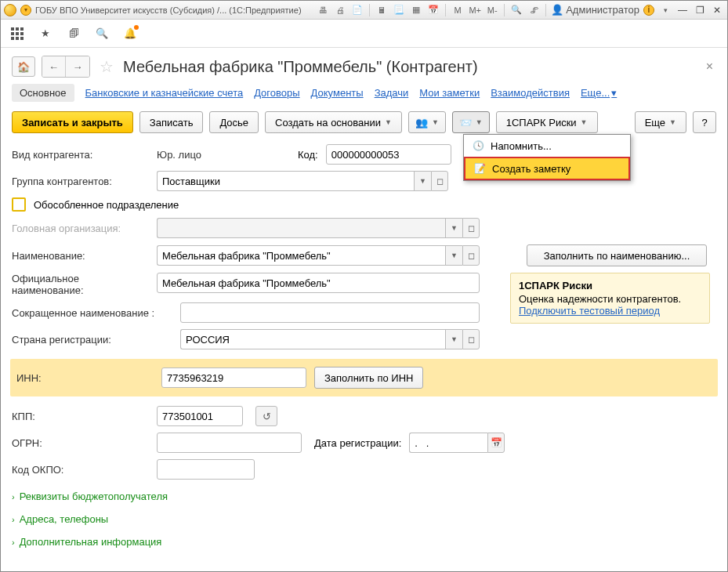 The height and width of the screenshot is (572, 728). Describe the element at coordinates (92, 340) in the screenshot. I see `country-label: Страна регистрации:` at that location.